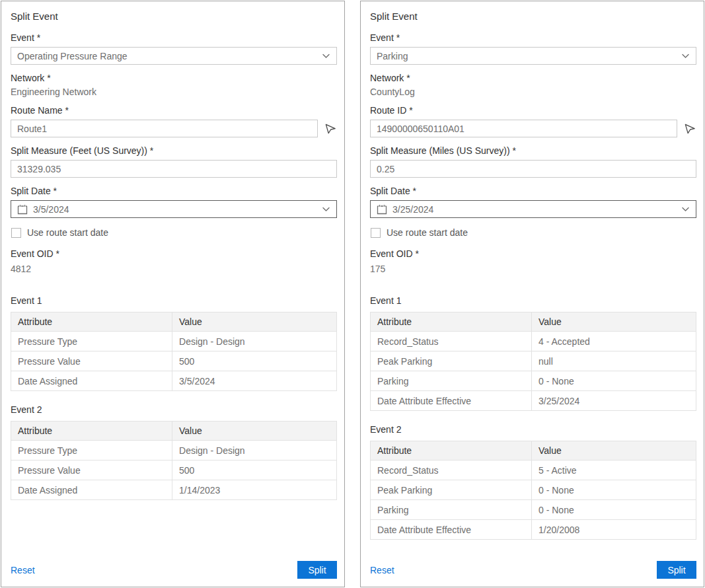 This screenshot has width=705, height=588. I want to click on table-cell: 3/25/2024, so click(614, 401).